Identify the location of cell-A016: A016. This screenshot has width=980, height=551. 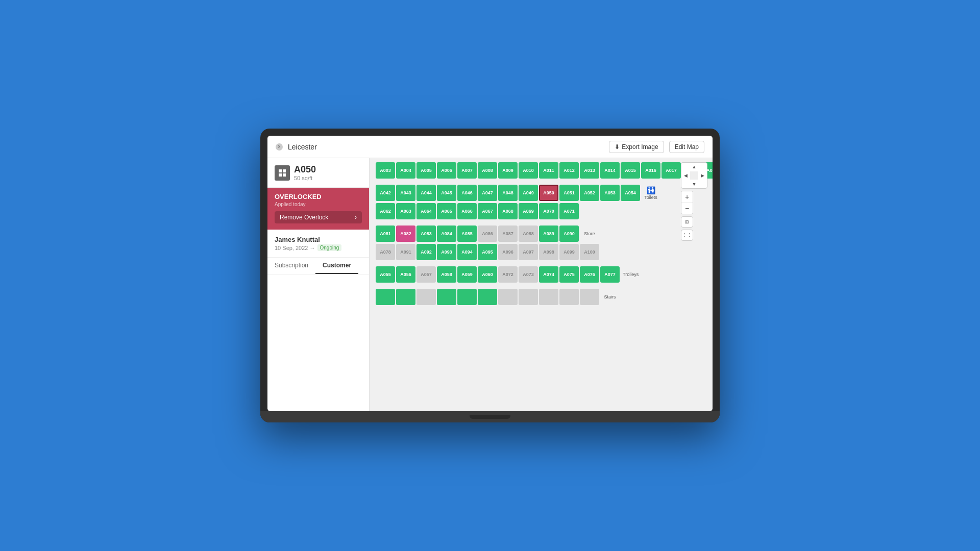
(651, 170).